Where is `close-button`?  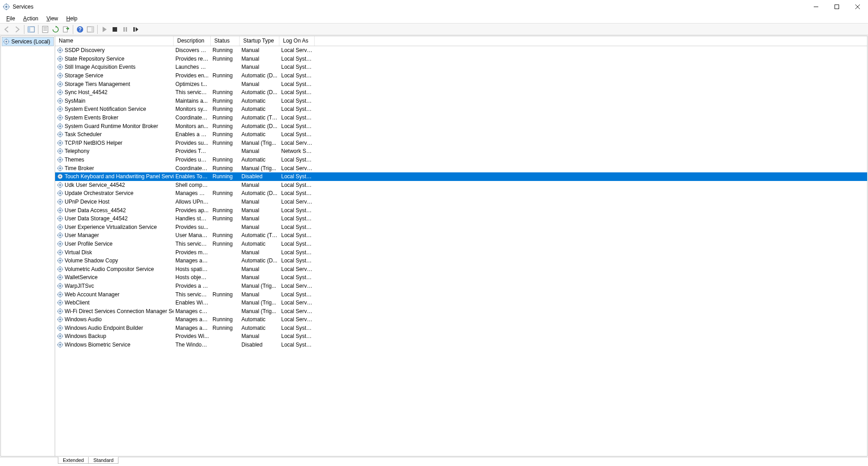
close-button is located at coordinates (858, 7).